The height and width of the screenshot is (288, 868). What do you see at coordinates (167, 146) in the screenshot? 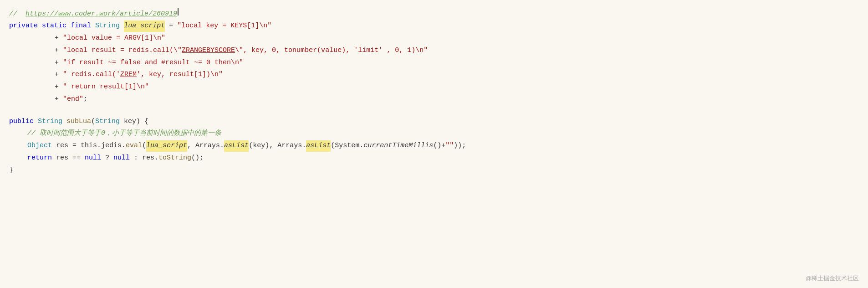
I see `ref-lua-script: lua_script` at bounding box center [167, 146].